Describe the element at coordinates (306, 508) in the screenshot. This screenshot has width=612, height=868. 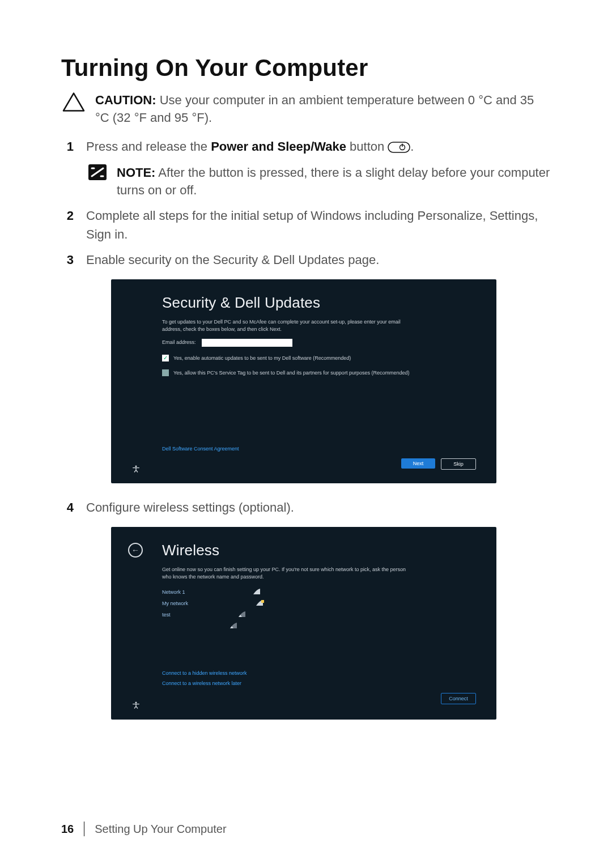
I see `steps-list-cont2: 4 Configure wireless settings (optional)…` at that location.